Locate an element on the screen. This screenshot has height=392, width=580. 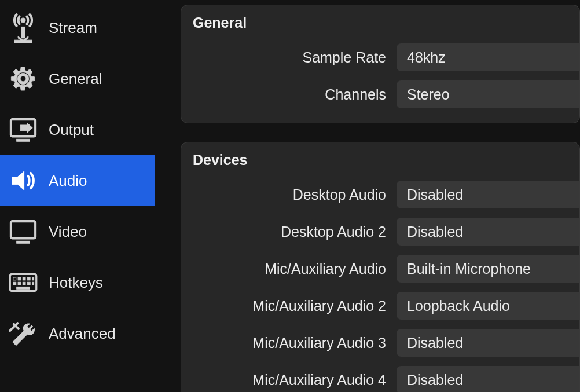
label-mic-aux-1: Mic/Auxiliary Audio is located at coordinates (293, 269).